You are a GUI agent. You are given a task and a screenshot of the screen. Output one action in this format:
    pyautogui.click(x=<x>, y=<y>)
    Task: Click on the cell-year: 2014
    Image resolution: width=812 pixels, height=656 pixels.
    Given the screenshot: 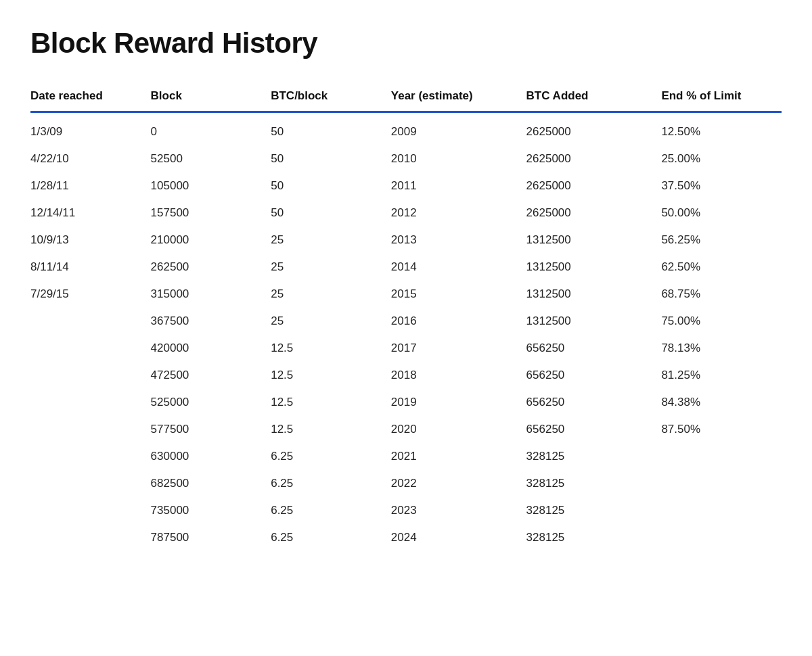 What is the action you would take?
    pyautogui.click(x=459, y=267)
    